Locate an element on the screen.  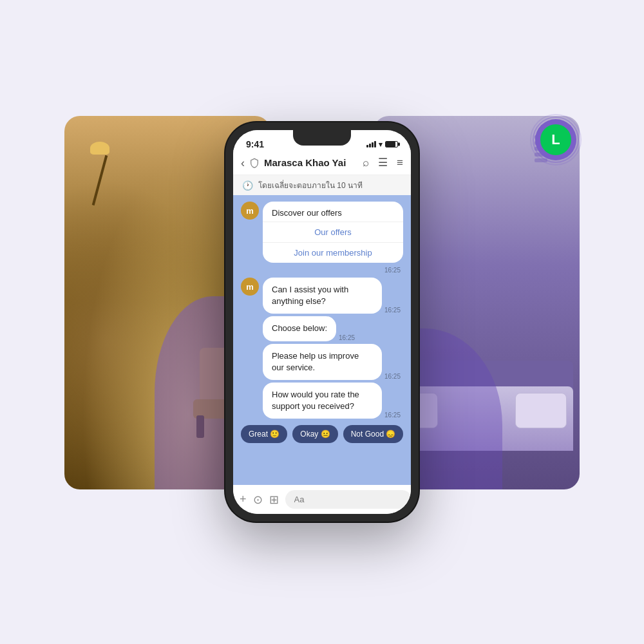
response-bar: 🕐 โดยเฉลี่ยจะตอบภายใน 10 นาที is located at coordinates (322, 185).